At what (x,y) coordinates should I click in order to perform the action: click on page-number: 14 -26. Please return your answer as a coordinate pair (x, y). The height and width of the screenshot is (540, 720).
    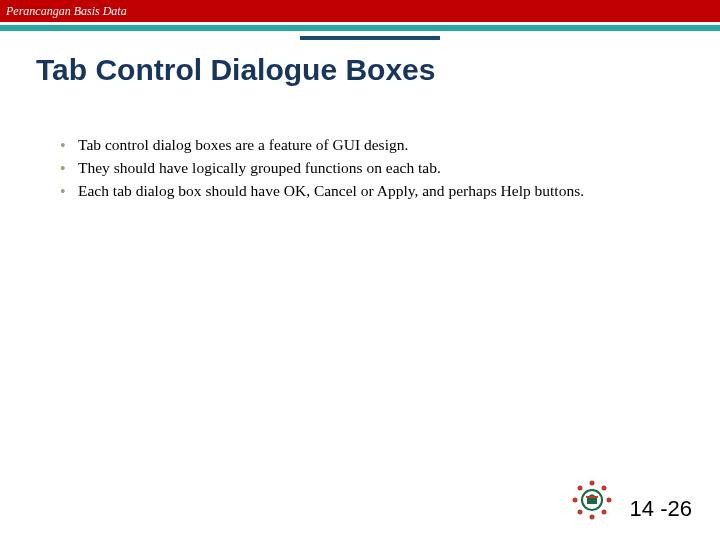
    Looking at the image, I should click on (661, 509).